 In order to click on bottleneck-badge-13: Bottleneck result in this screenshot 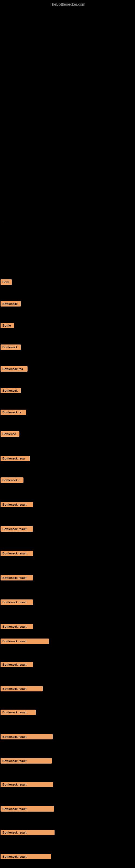, I will do `click(17, 553)`.